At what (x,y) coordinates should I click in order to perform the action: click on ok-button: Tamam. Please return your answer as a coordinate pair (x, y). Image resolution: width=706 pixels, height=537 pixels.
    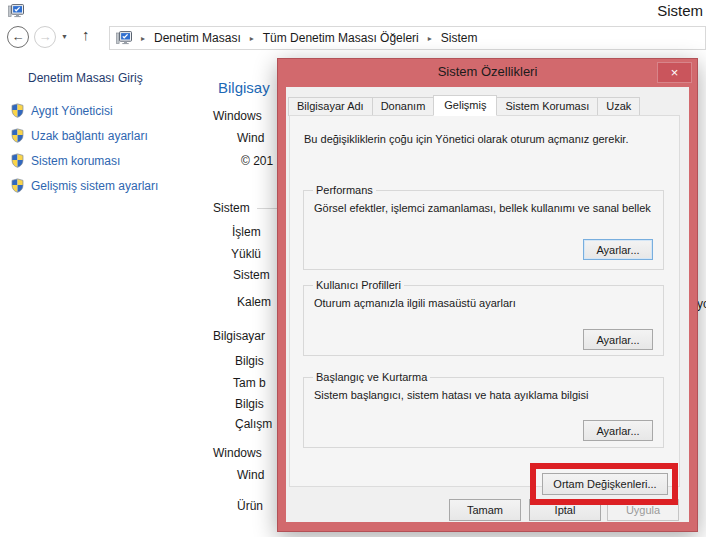
    Looking at the image, I should click on (485, 510).